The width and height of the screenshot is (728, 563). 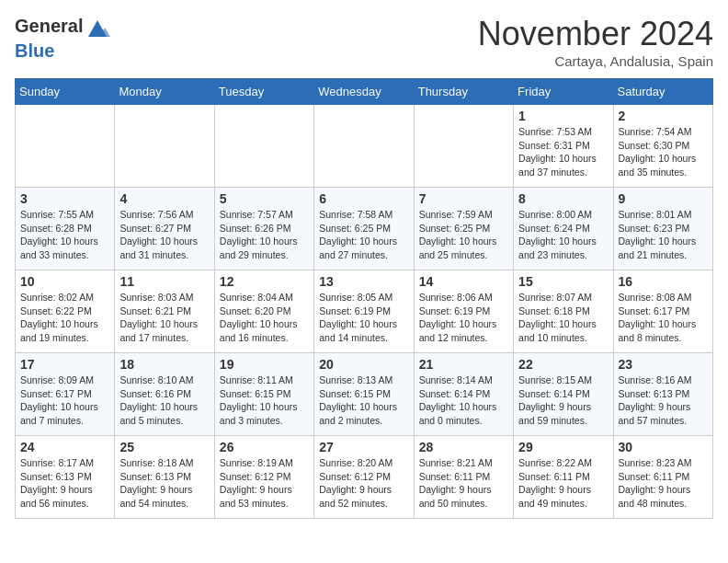 What do you see at coordinates (364, 401) in the screenshot?
I see `day-info: Sunrise: 8:13 AM Sunset: 6:15 PM Dayligh…` at bounding box center [364, 401].